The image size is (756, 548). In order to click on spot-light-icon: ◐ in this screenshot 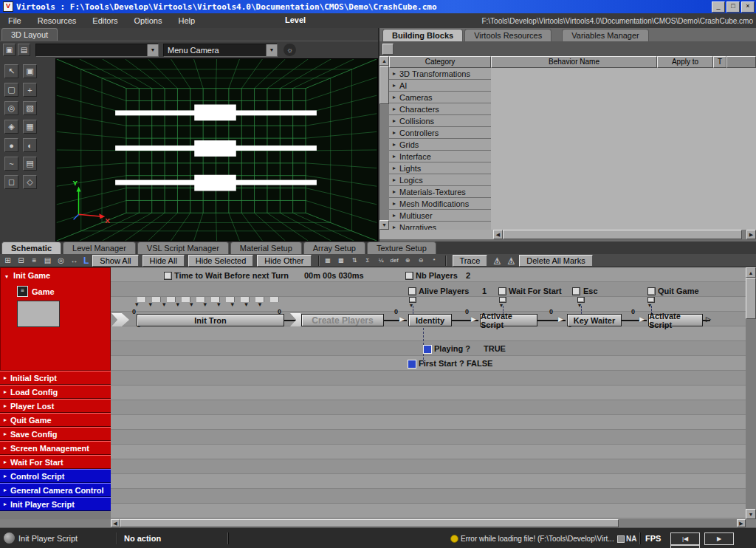, I will do `click(30, 145)`.